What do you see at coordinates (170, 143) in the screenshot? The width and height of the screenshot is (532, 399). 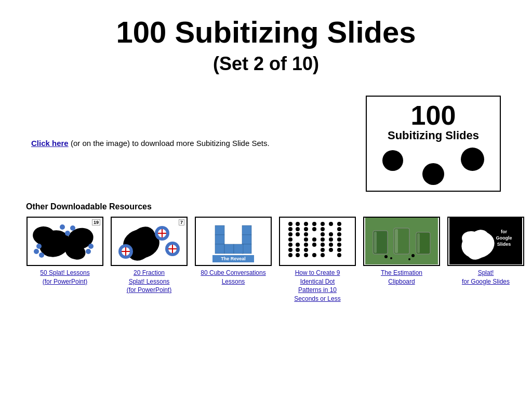 I see `click-body: (or on the image) to download more Subit…` at bounding box center [170, 143].